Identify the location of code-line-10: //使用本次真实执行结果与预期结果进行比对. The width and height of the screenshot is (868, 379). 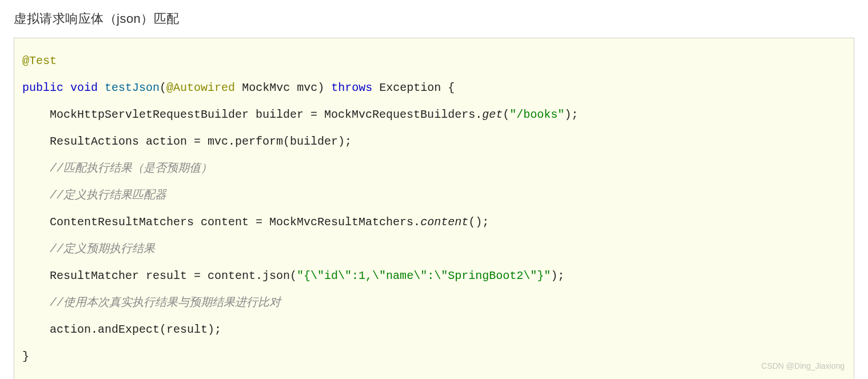
(434, 303).